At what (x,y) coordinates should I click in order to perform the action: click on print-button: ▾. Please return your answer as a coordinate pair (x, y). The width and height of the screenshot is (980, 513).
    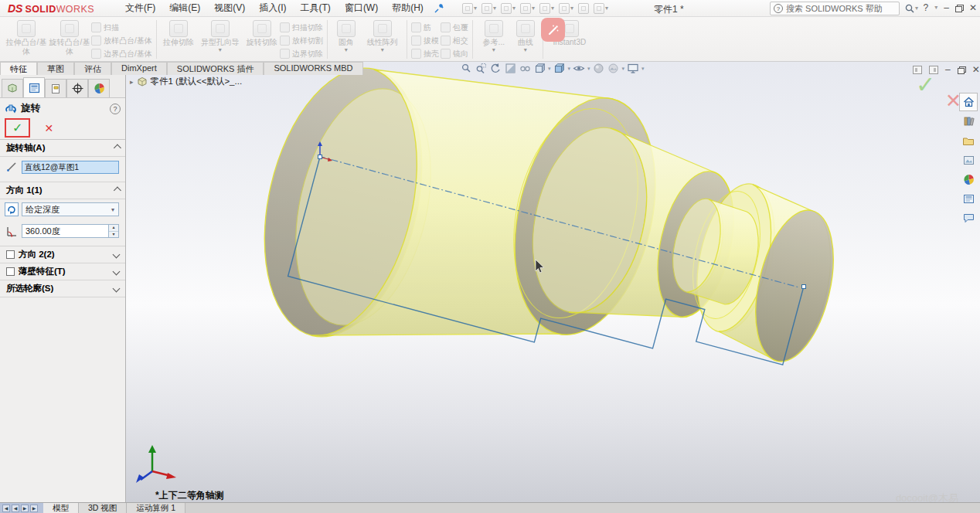
    Looking at the image, I should click on (527, 8).